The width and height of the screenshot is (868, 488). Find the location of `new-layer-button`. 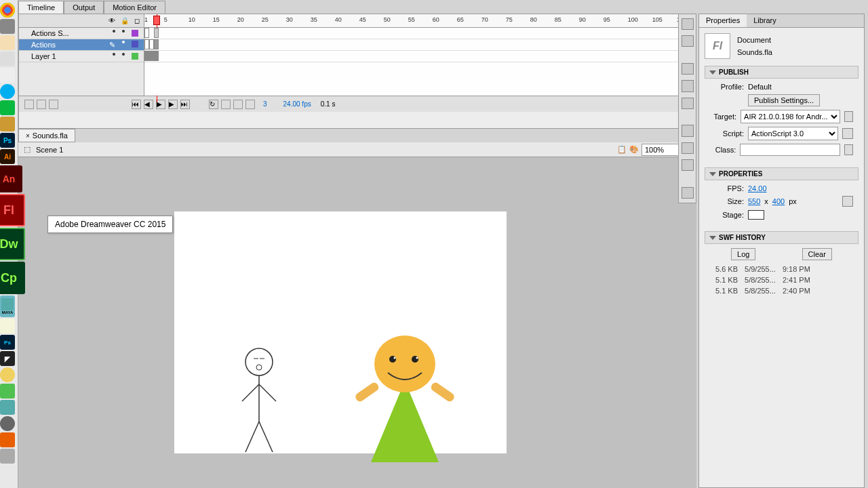

new-layer-button is located at coordinates (29, 104).